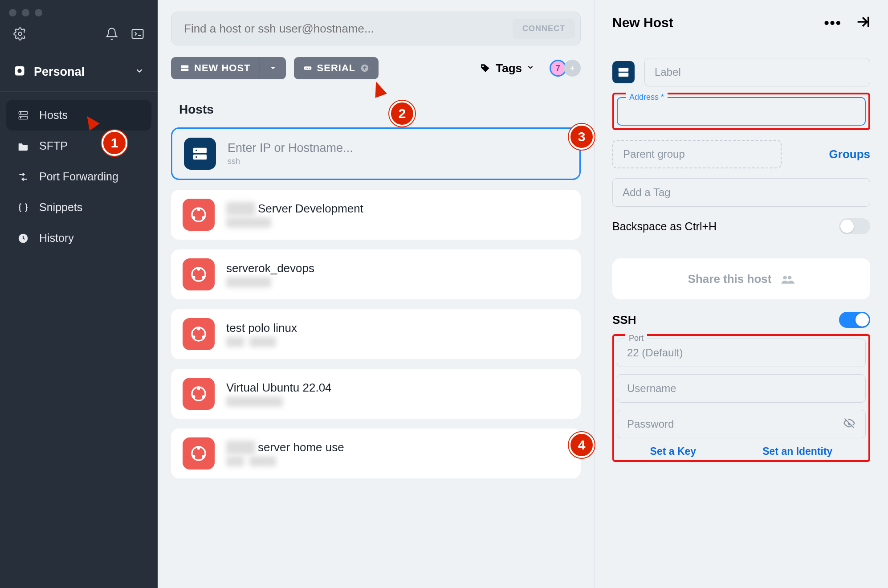  Describe the element at coordinates (337, 68) in the screenshot. I see `serial-button: SERIAL` at that location.